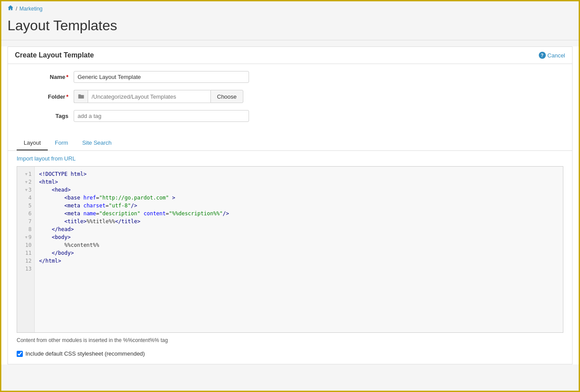  Describe the element at coordinates (26, 249) in the screenshot. I see `line-numbers: ▼1 ▼2 ▼3 4 5 6 7 8 ▼9 10 11 12 13` at that location.